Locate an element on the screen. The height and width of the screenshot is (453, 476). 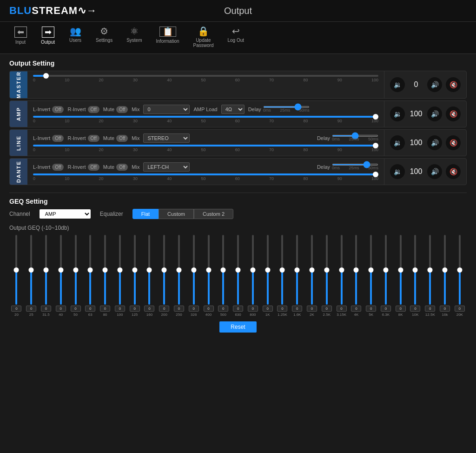
geq-thumb-6.3K is located at coordinates (386, 270).